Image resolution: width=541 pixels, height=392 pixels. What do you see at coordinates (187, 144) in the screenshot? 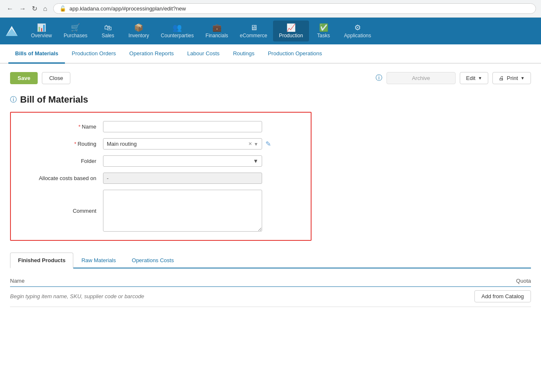
I see `routing-container: Main routing ✕ ▼ ✎` at bounding box center [187, 144].